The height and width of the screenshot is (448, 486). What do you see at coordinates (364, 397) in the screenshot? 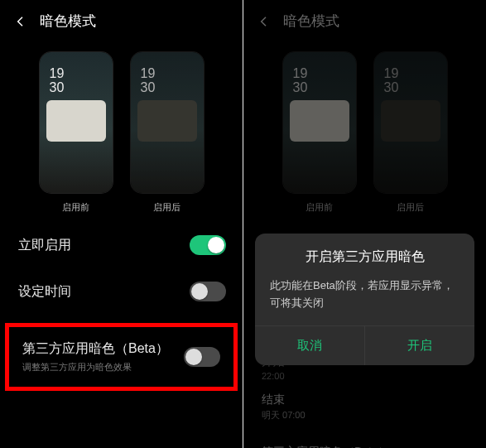
I see `end-label: 结束` at bounding box center [364, 397].